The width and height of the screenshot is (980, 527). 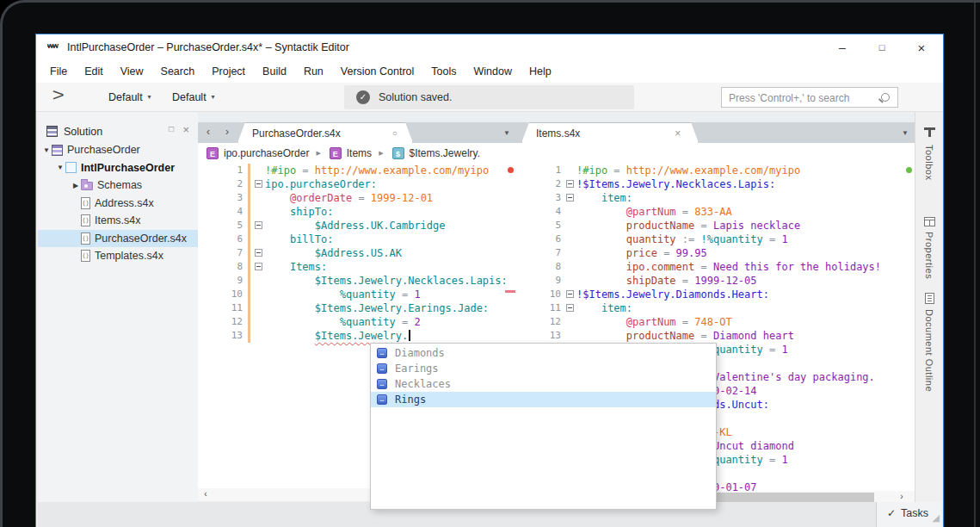 I want to click on tree-item-items-s4x: {}Items.s4x, so click(x=118, y=220).